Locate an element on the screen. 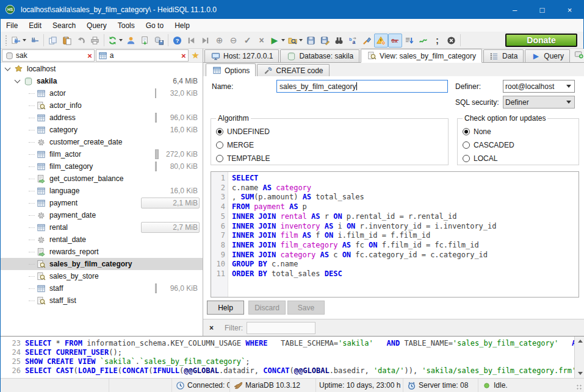 The height and width of the screenshot is (392, 584). menu-tools: Tools is located at coordinates (126, 26).